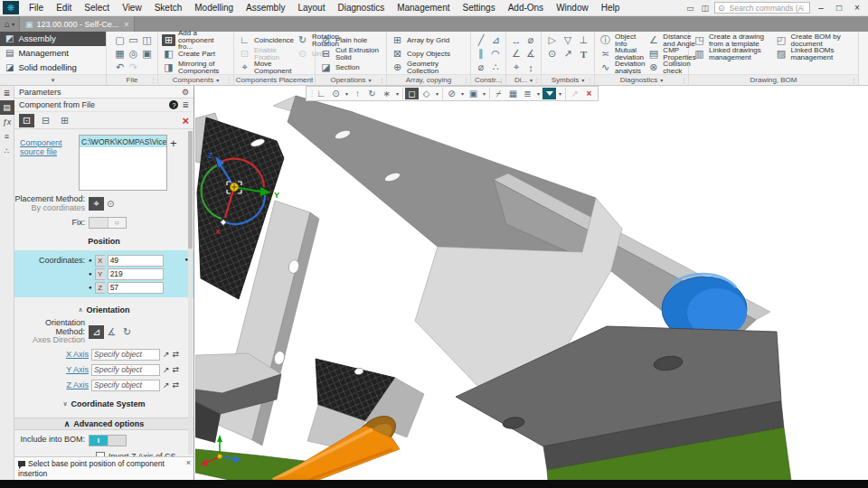 The height and width of the screenshot is (488, 868). What do you see at coordinates (266, 67) in the screenshot?
I see `move-component-button: ⌖Move Component` at bounding box center [266, 67].